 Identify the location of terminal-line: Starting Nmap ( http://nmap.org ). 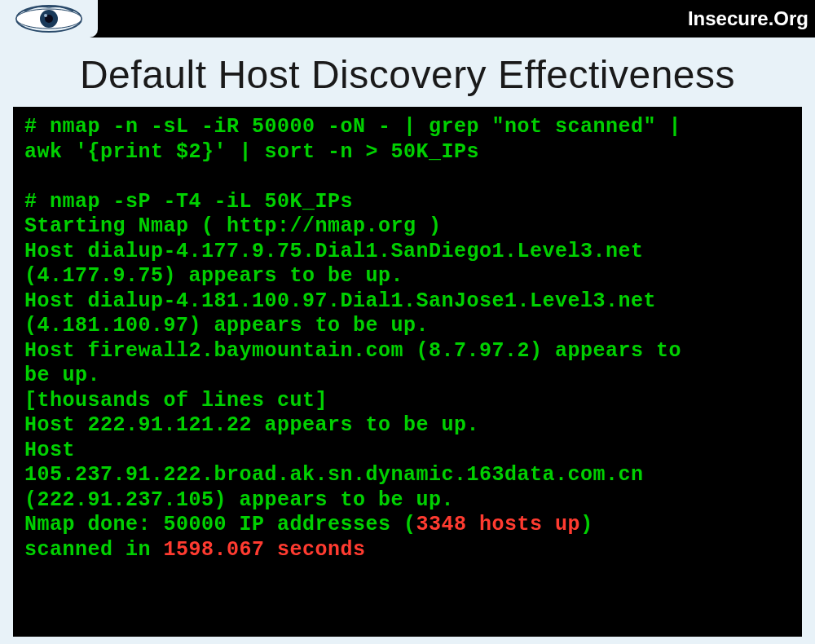
(233, 227).